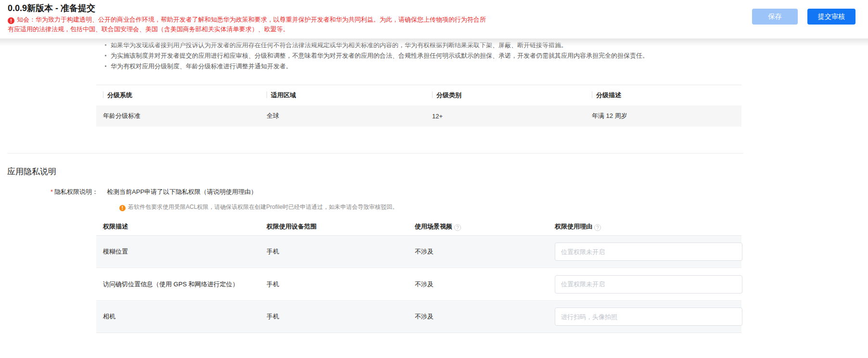 The height and width of the screenshot is (358, 868). I want to click on alert-circle-icon: !, so click(11, 21).